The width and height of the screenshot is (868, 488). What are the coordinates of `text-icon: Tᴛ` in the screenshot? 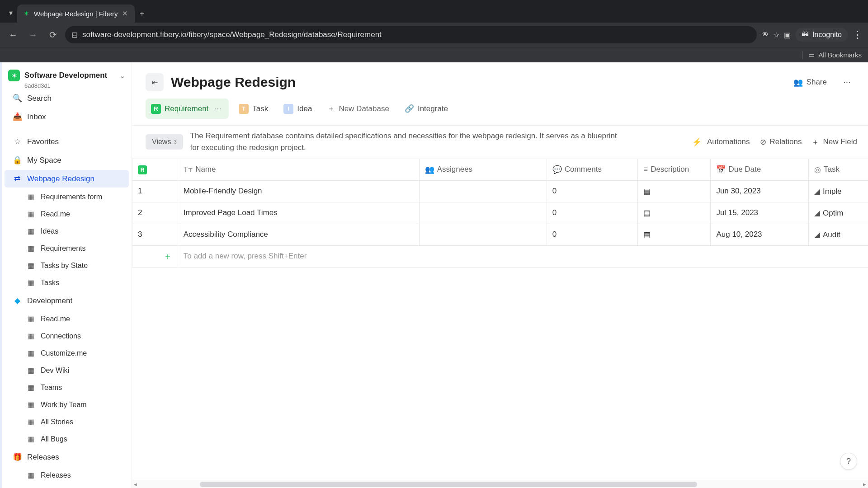 It's located at (188, 170).